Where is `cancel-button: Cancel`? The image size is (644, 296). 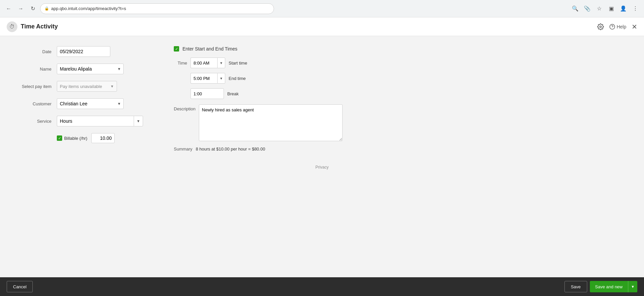
cancel-button: Cancel is located at coordinates (20, 287).